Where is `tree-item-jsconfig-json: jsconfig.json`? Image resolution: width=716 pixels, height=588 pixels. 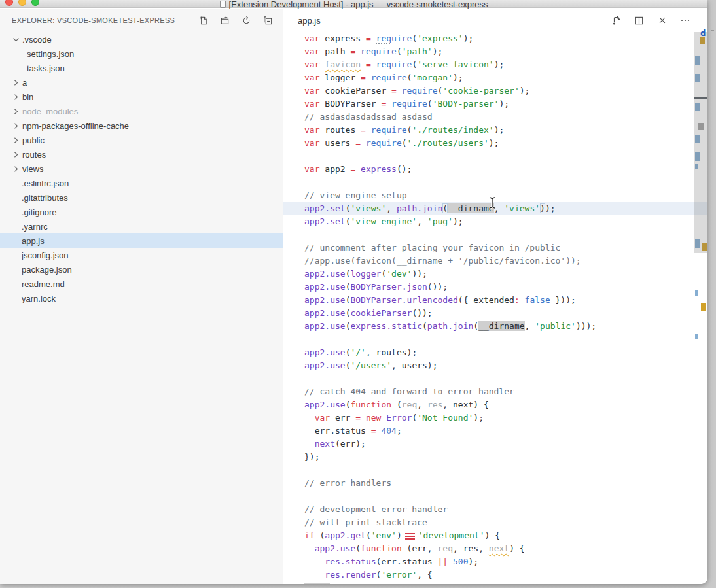 tree-item-jsconfig-json: jsconfig.json is located at coordinates (141, 255).